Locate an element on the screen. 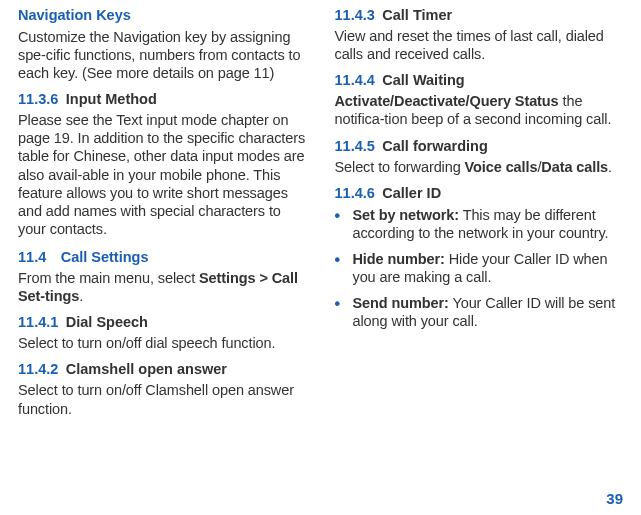 The height and width of the screenshot is (515, 641). bold-text: Hide number: is located at coordinates (399, 259).